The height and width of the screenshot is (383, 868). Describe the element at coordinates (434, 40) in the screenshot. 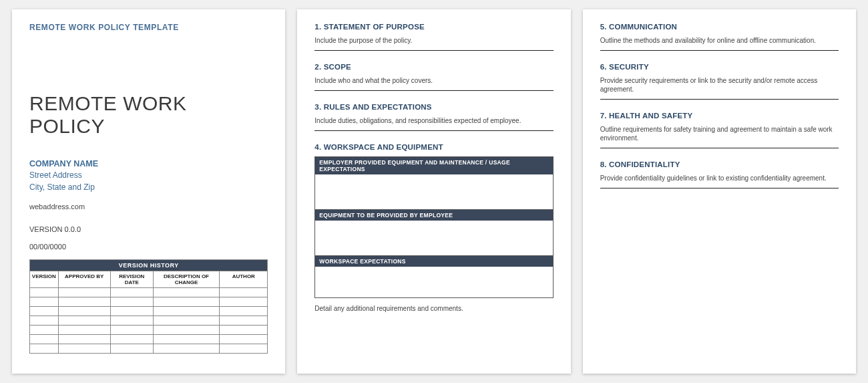

I see `section-body: Include the purpose of the policy.` at that location.